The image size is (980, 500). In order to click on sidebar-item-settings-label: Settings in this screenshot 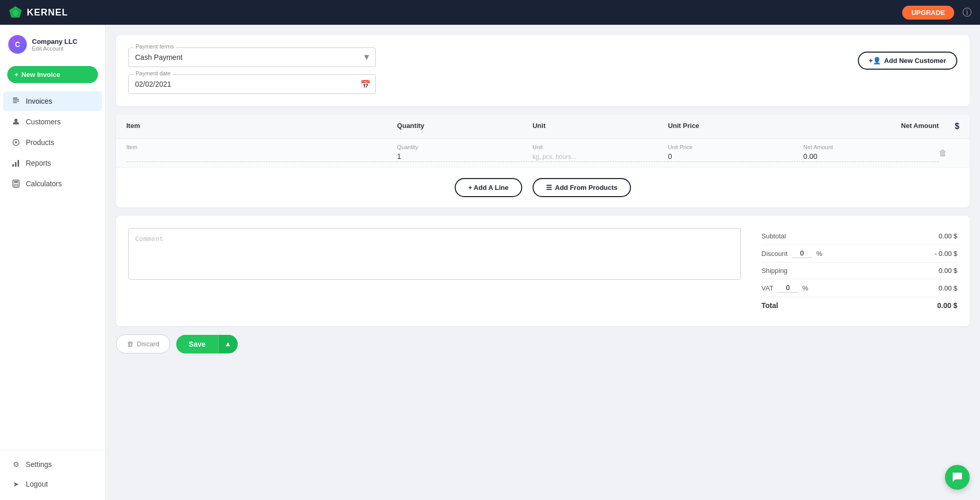, I will do `click(39, 464)`.